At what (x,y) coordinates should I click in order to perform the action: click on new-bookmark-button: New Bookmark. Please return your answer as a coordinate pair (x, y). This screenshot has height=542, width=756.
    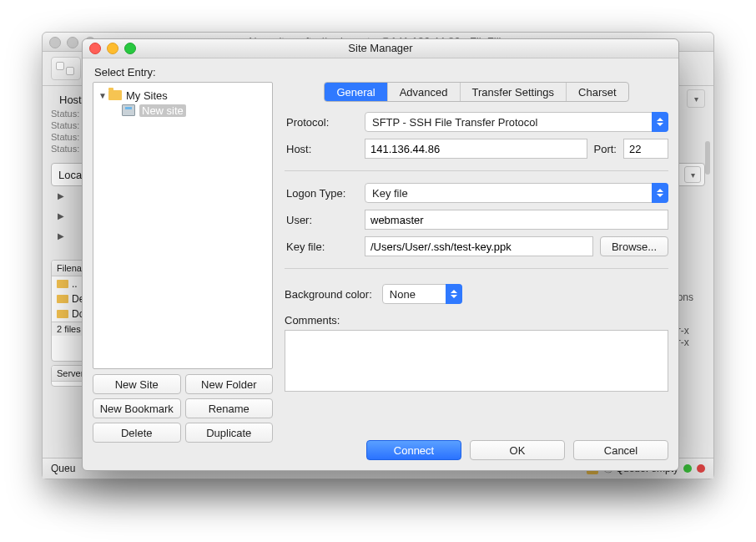
    Looking at the image, I should click on (137, 408).